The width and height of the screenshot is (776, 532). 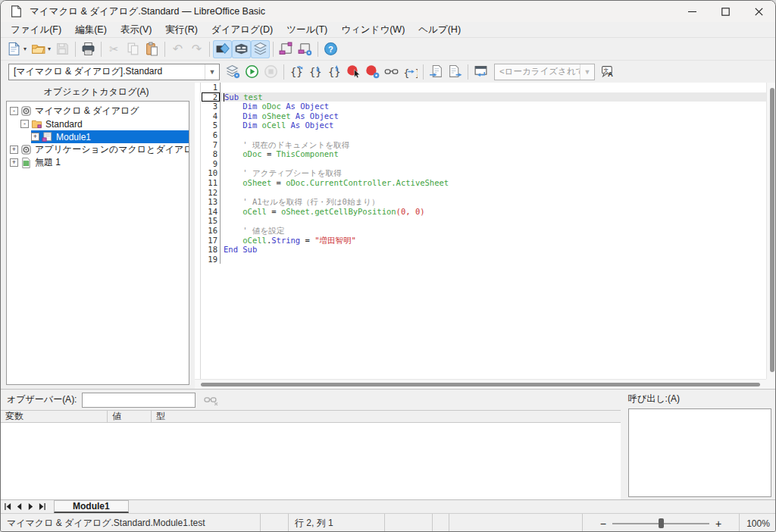 What do you see at coordinates (771, 230) in the screenshot?
I see `vertical-scrollbar` at bounding box center [771, 230].